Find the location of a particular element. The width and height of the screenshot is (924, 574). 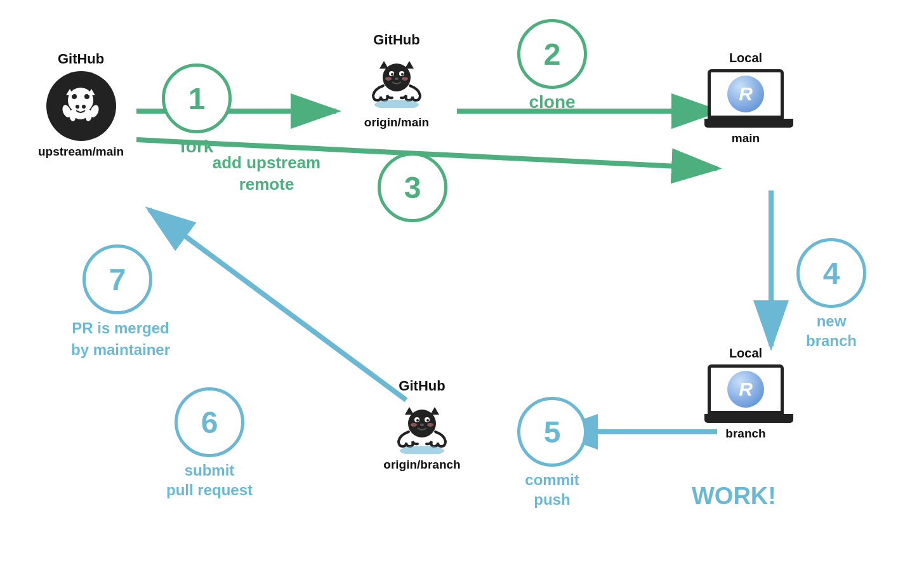

step-4-label: newbranch is located at coordinates (831, 331).